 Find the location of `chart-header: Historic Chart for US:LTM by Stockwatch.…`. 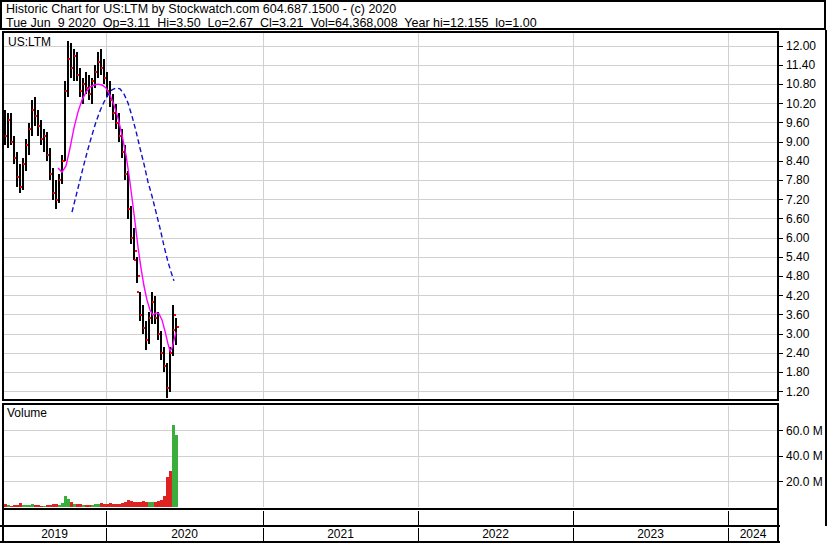

chart-header: Historic Chart for US:LTM by Stockwatch.… is located at coordinates (413, 15).